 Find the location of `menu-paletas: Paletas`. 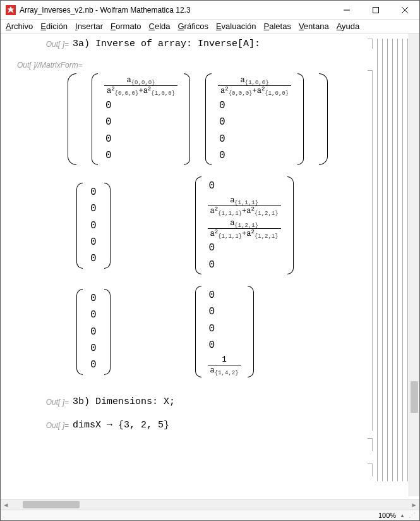

menu-paletas: Paletas is located at coordinates (278, 27).